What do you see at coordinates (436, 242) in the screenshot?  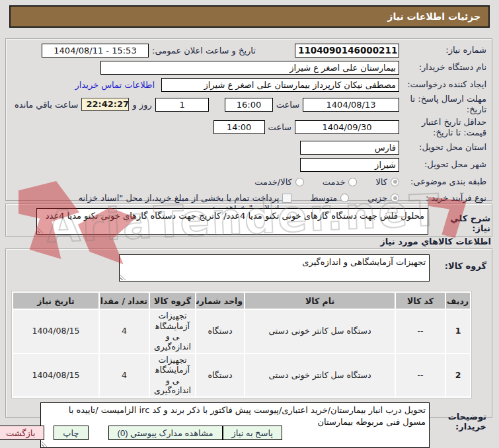 I see `goods-section-title: اطلاعات کالاهاي مورد نیاز` at bounding box center [436, 242].